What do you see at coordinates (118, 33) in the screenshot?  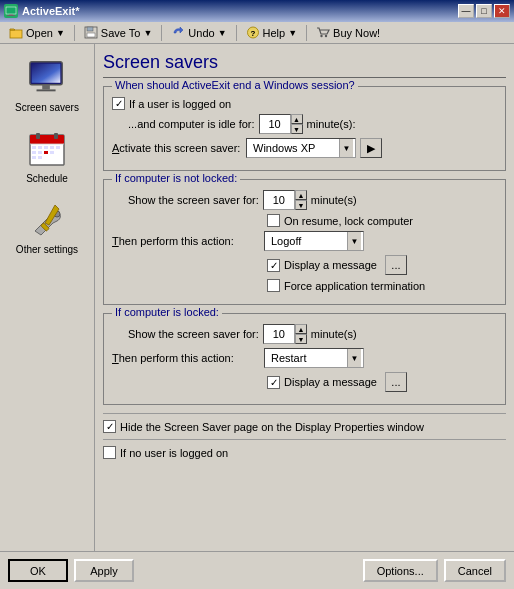 I see `menu-saveto: Save To ▼` at bounding box center [118, 33].